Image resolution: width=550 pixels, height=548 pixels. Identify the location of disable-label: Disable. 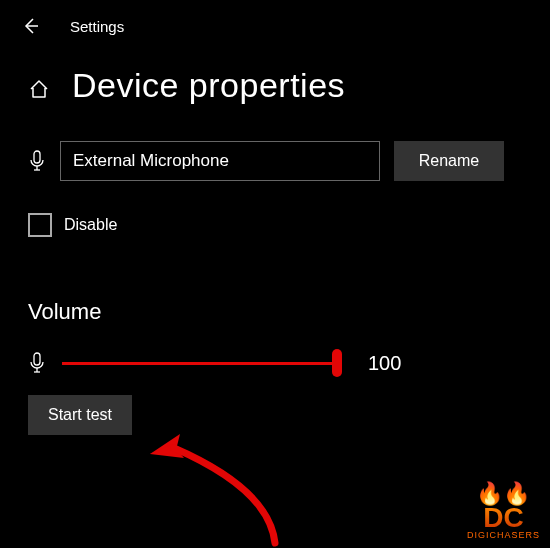
(90, 225).